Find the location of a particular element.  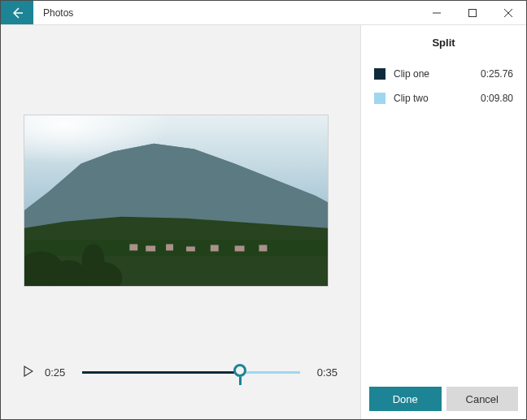

split-playhead is located at coordinates (240, 370).